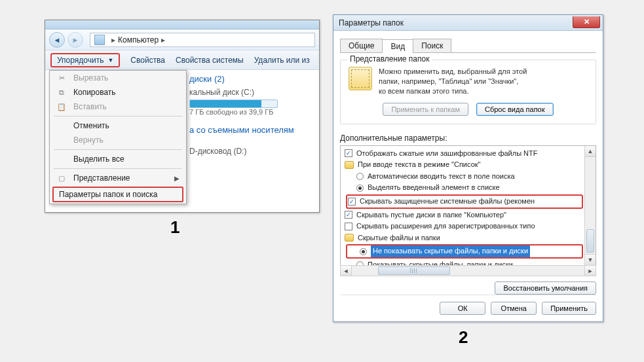  I want to click on cut-icon: ✂, so click(62, 79).